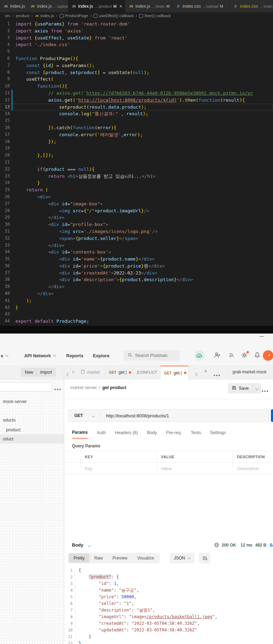 Image resolution: width=273 pixels, height=644 pixels. I want to click on format-tab-preview: Preview, so click(120, 558).